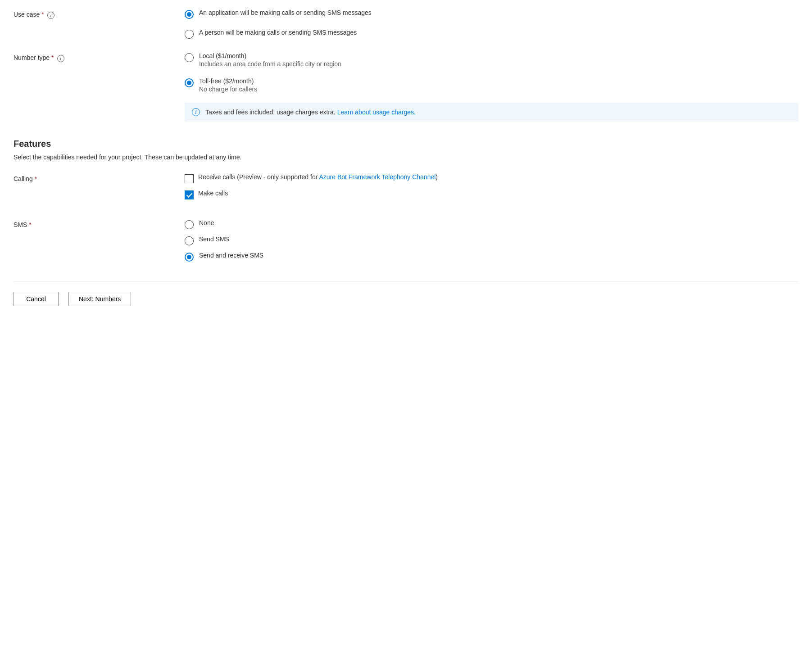 Image resolution: width=812 pixels, height=647 pixels. What do you see at coordinates (377, 112) in the screenshot?
I see `usage-charges-link: Learn about usage charges.` at bounding box center [377, 112].